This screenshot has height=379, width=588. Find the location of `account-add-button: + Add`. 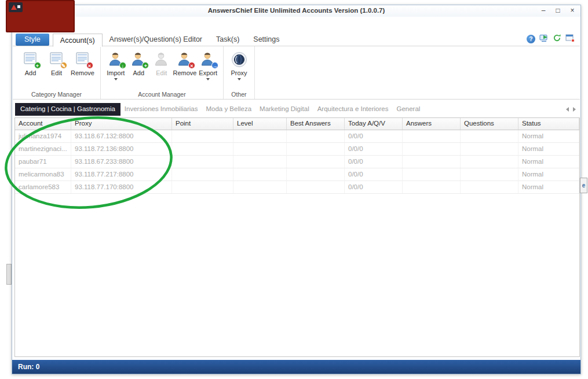

account-add-button: + Add is located at coordinates (139, 63).